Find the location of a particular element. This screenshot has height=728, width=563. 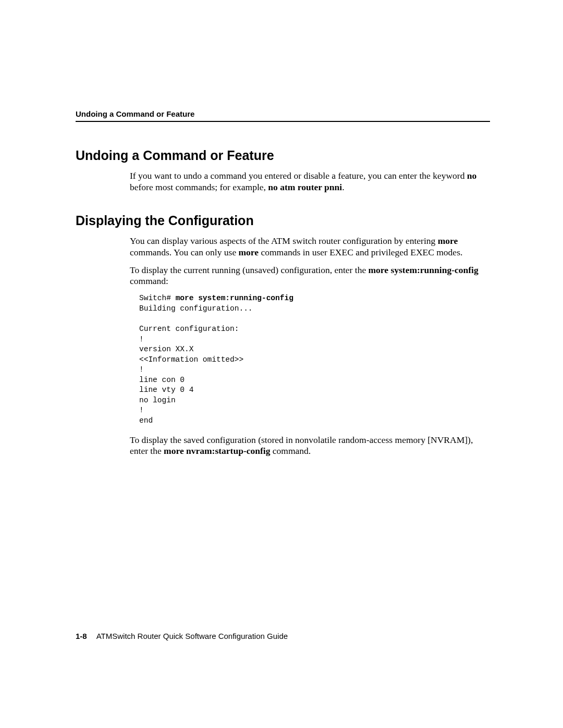

text: command. is located at coordinates (290, 451).